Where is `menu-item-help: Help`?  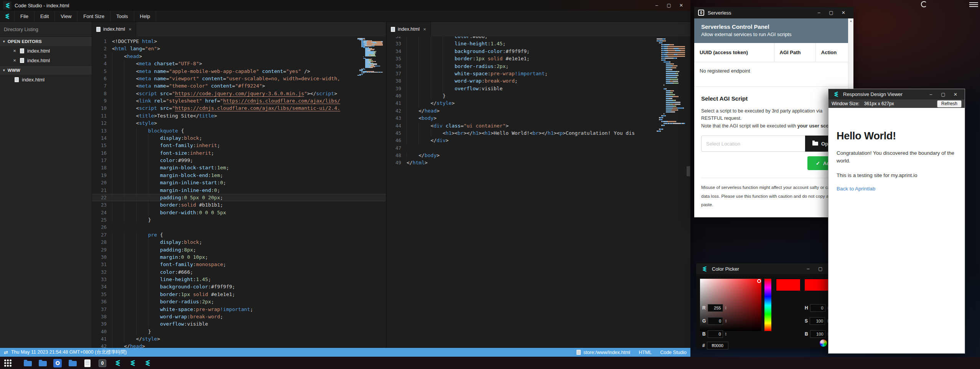 menu-item-help: Help is located at coordinates (145, 16).